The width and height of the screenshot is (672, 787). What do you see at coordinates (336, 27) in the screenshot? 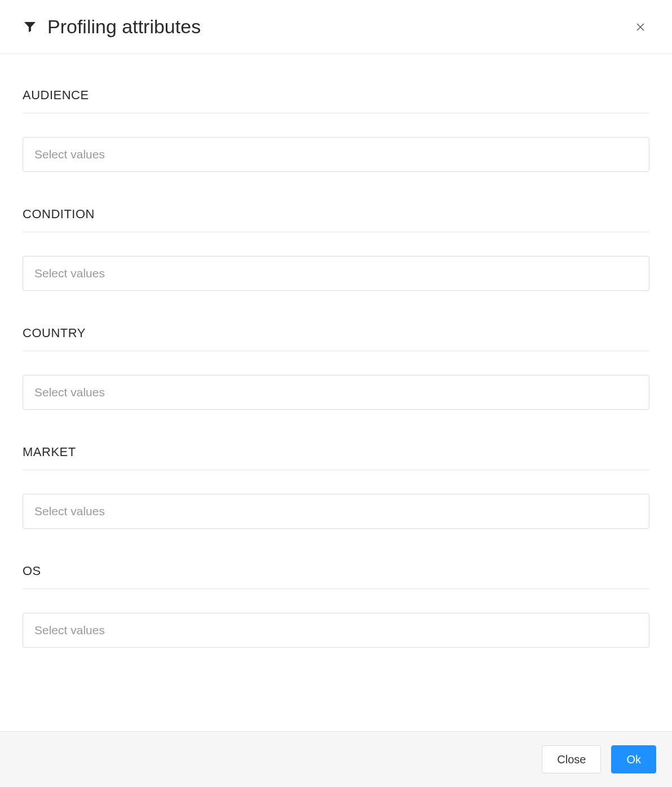
I see `modal-header: Profiling attributes` at bounding box center [336, 27].